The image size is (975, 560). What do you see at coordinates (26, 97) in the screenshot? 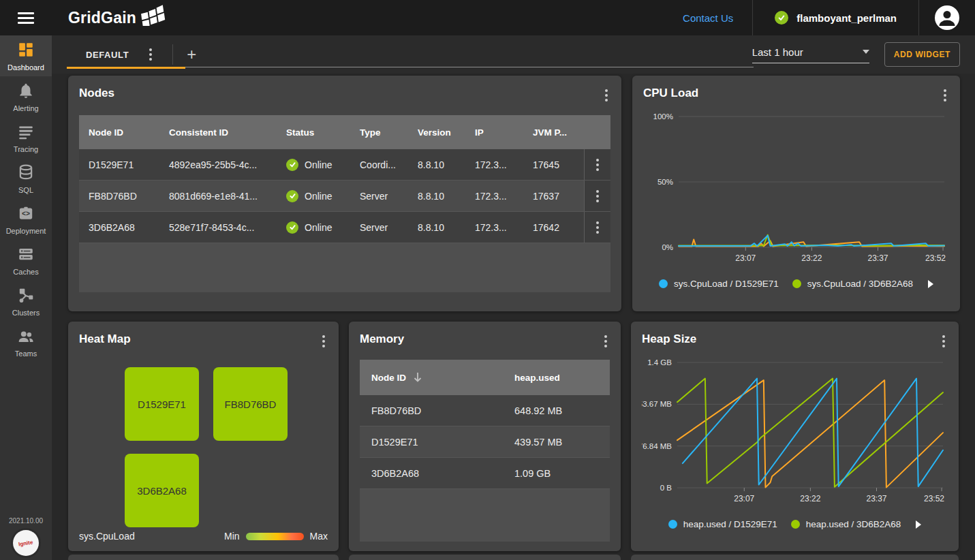
I see `sidebar-item-alerting: Alerting` at bounding box center [26, 97].